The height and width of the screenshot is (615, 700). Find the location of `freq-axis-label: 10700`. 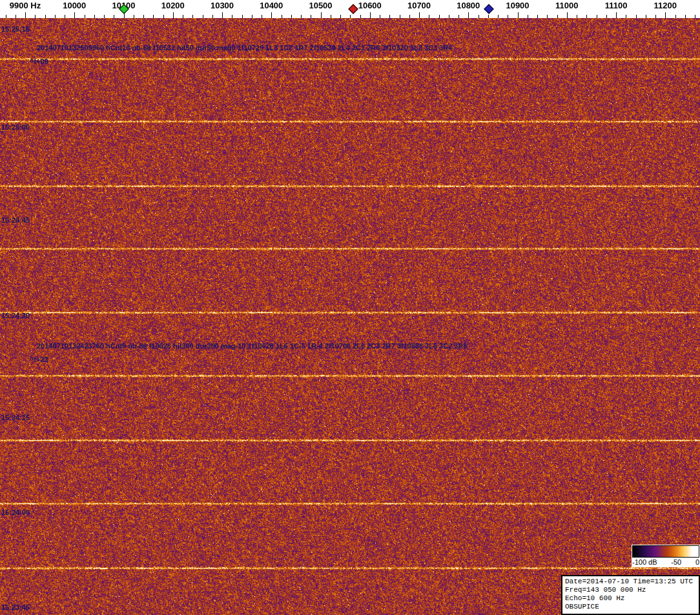

freq-axis-label: 10700 is located at coordinates (419, 5).